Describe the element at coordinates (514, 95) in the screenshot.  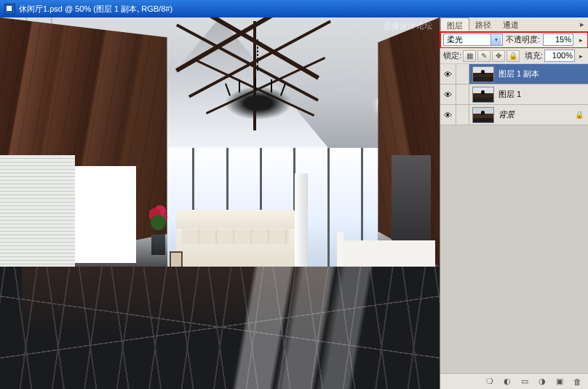
I see `layer-item: 👁 图层 1` at that location.